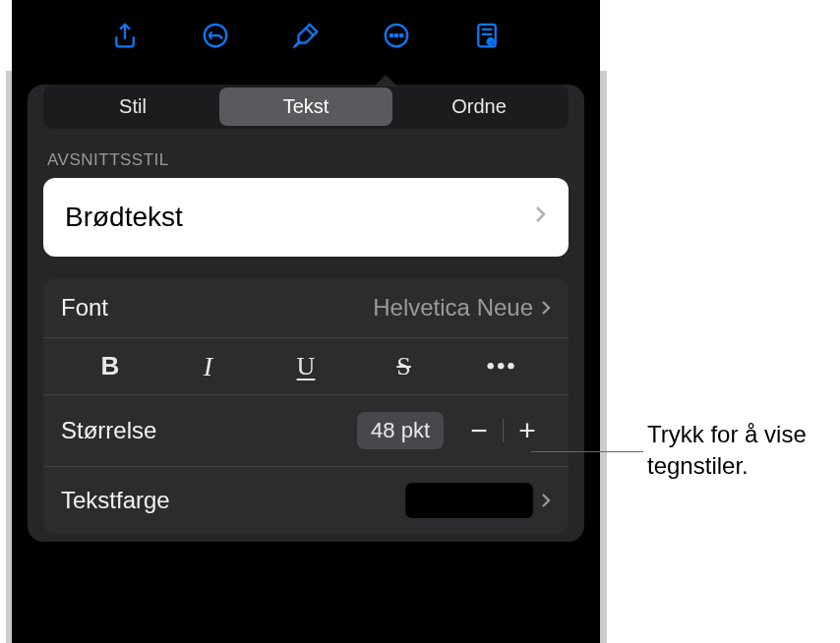 The height and width of the screenshot is (643, 840). What do you see at coordinates (306, 106) in the screenshot?
I see `tab-bar: Stil Tekst Ordne` at bounding box center [306, 106].